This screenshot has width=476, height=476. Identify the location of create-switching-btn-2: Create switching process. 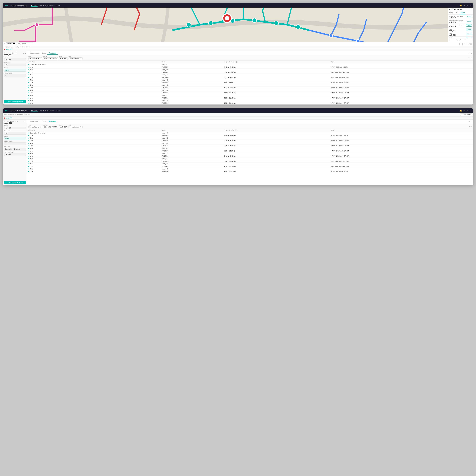
(15, 182).